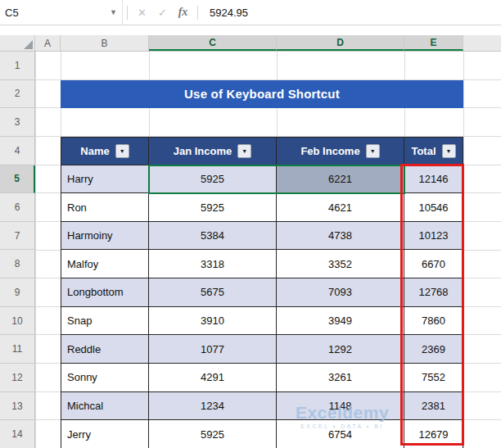  I want to click on column-header-d: D, so click(341, 43).